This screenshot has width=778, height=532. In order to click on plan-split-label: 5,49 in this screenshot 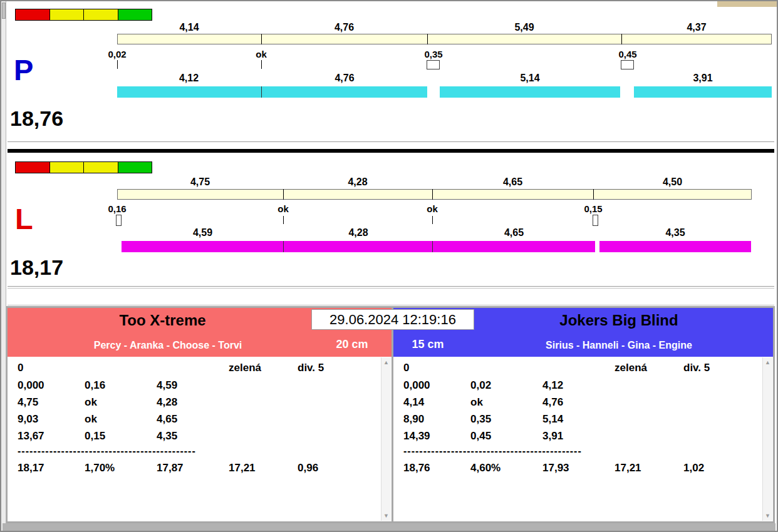, I will do `click(524, 28)`.